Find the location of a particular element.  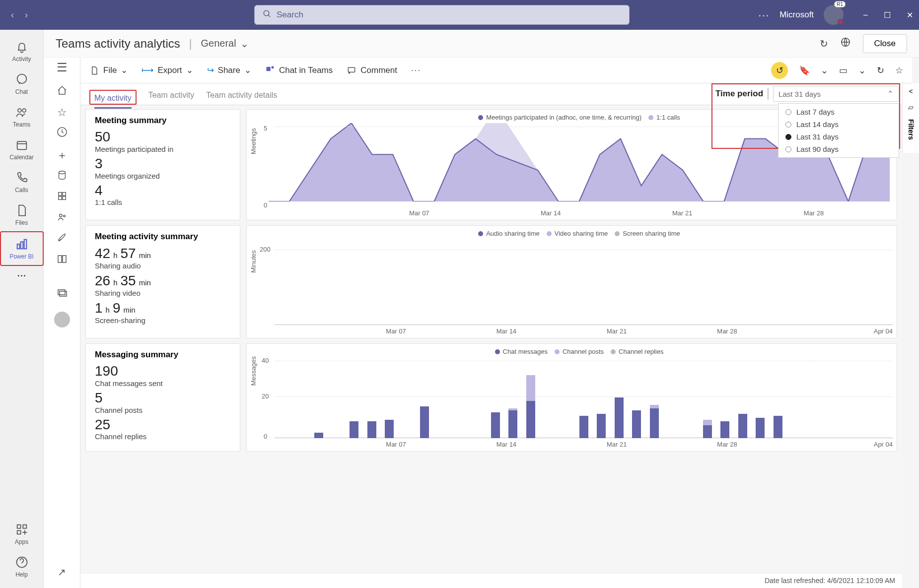

export-label: Export is located at coordinates (170, 70).